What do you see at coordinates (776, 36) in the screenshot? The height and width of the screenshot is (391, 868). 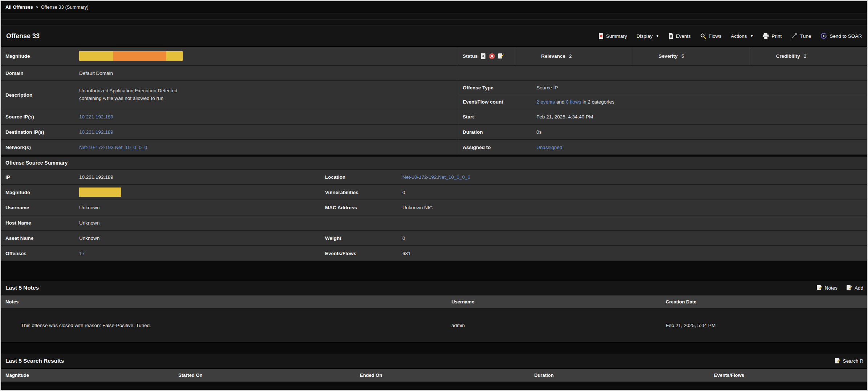 I see `print-button-label: Print` at bounding box center [776, 36].